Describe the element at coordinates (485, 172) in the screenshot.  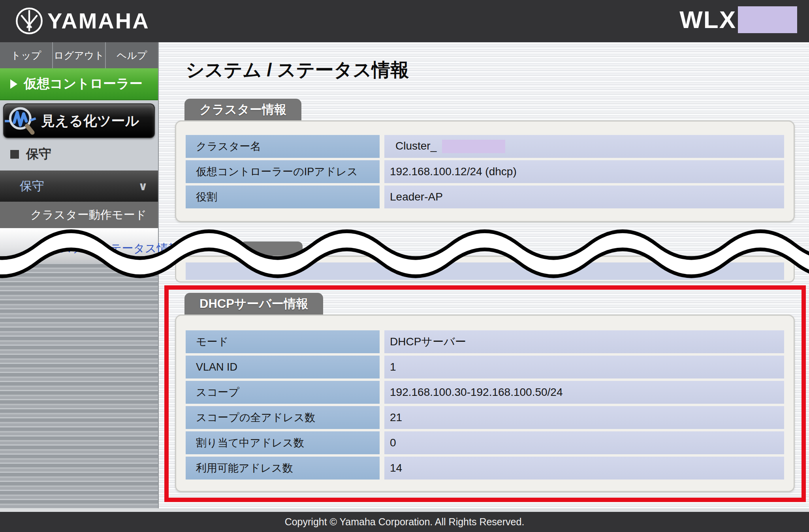
I see `table-row: 仮想コントローラーのIPアドレス 192.168.100.12/24 (dhcp…` at that location.